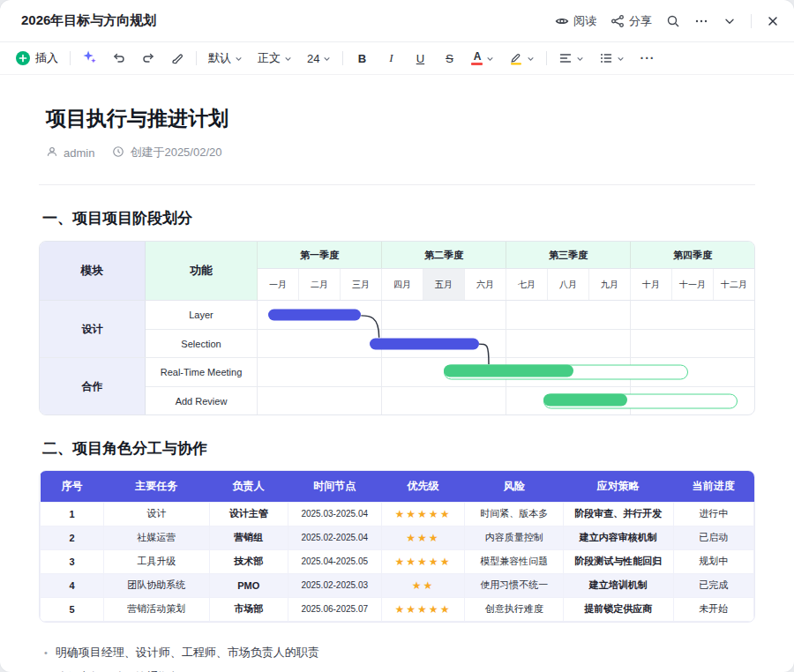 This screenshot has width=794, height=672. I want to click on search-icon, so click(673, 21).